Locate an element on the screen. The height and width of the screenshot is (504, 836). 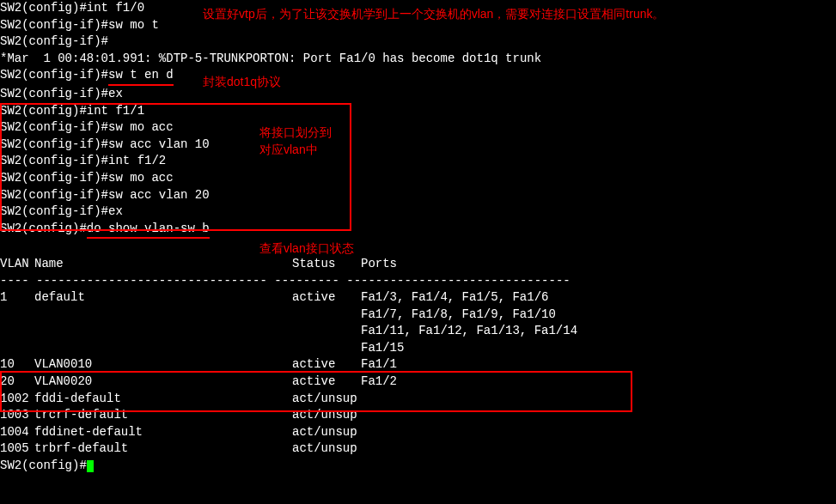
underlined-cmd: do show vlan-sw b is located at coordinates (148, 230).